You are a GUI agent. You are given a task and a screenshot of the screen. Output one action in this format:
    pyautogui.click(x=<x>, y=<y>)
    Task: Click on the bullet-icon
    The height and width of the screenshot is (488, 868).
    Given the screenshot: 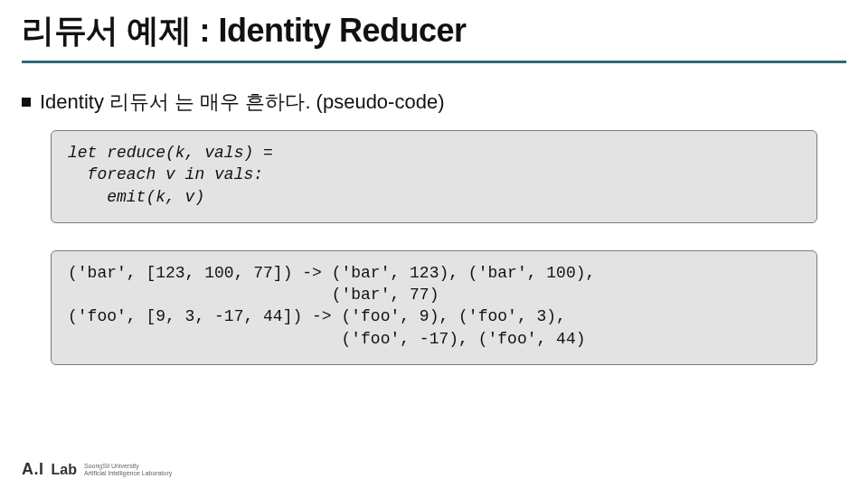 What is the action you would take?
    pyautogui.click(x=26, y=102)
    